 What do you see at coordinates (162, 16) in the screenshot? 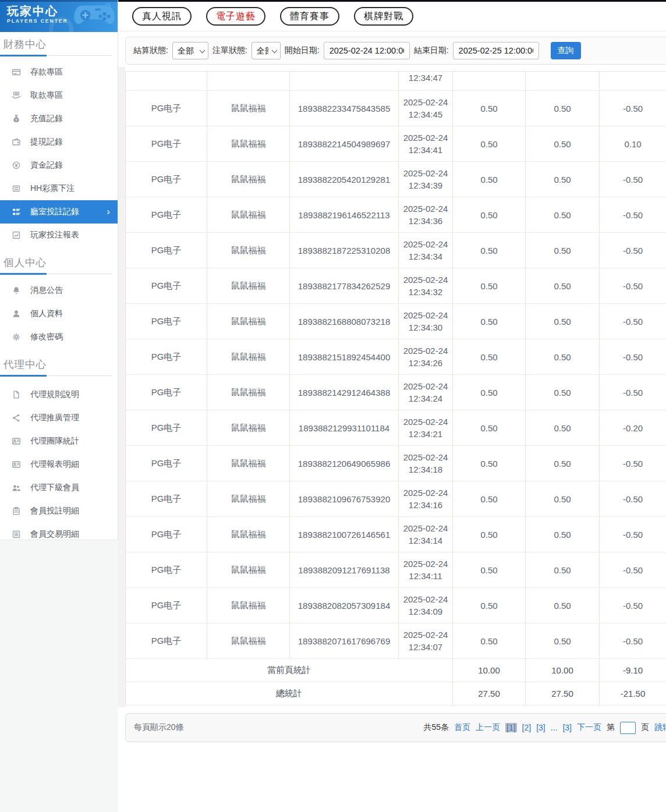
I see `tab-button: 真人視訊` at bounding box center [162, 16].